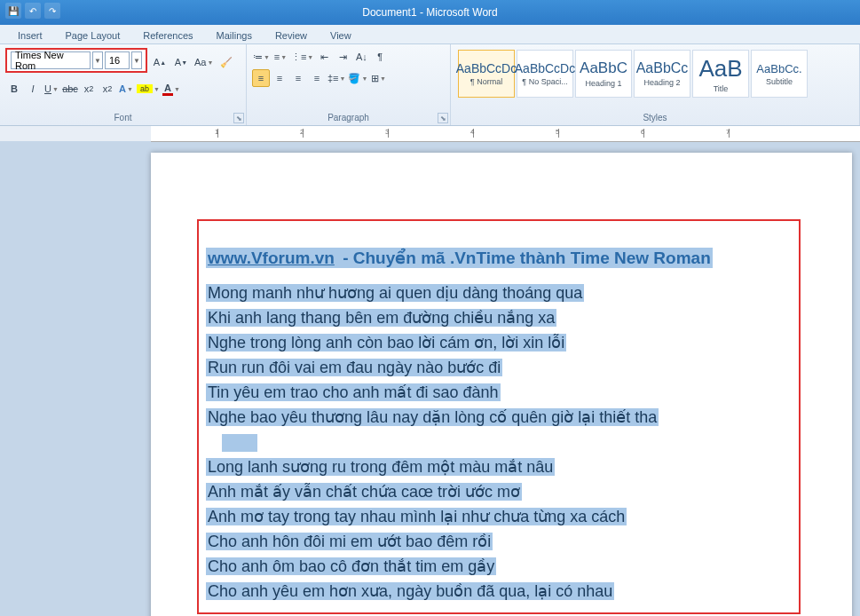 The width and height of the screenshot is (860, 616). Describe the element at coordinates (361, 57) in the screenshot. I see `sort-button: A↓` at that location.